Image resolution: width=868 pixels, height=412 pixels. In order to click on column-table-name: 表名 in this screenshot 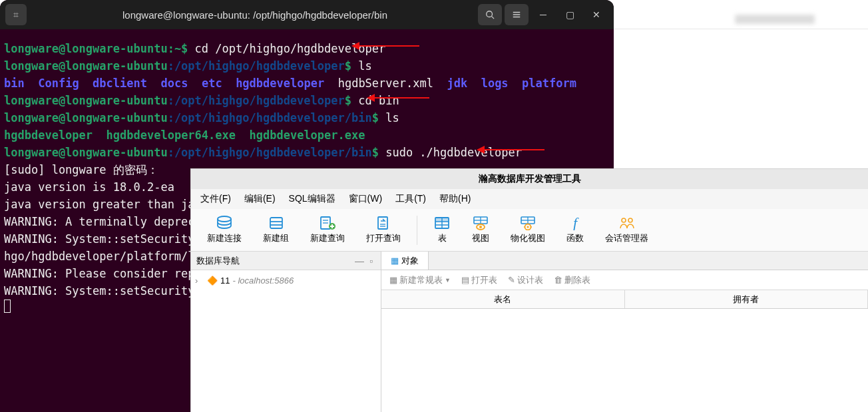, I will do `click(503, 300)`.